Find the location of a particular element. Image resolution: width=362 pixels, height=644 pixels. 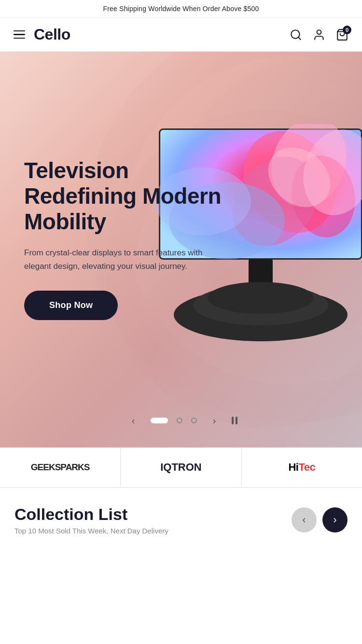

collection-prev-button: ‹ is located at coordinates (304, 520).